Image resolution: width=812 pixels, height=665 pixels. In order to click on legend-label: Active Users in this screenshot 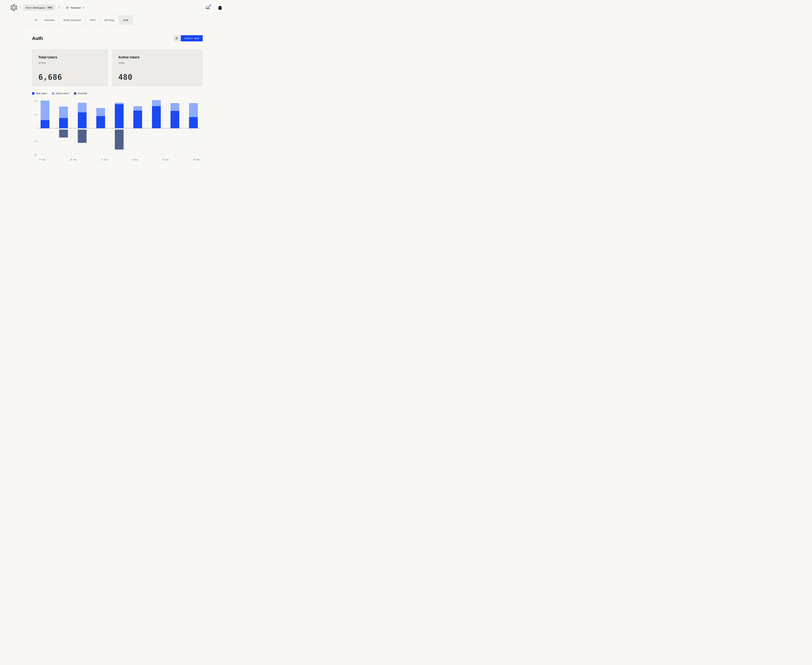, I will do `click(62, 93)`.